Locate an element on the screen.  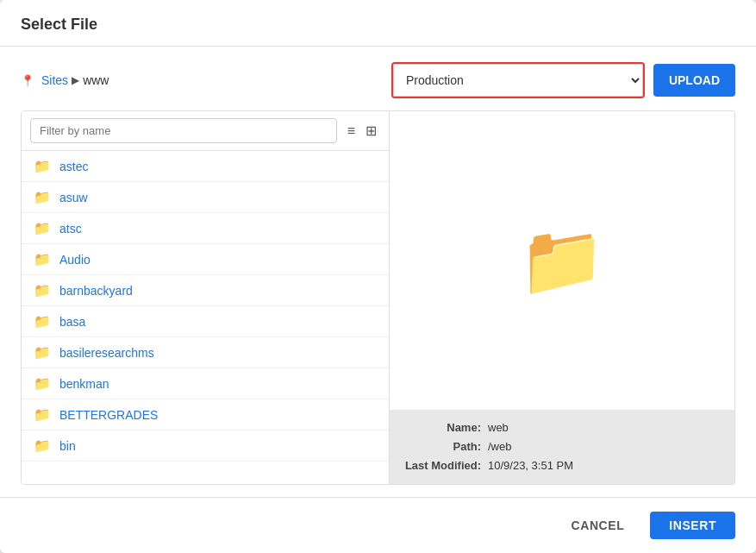
breadcrumb: 📍 Sites ▶ www is located at coordinates (65, 80).